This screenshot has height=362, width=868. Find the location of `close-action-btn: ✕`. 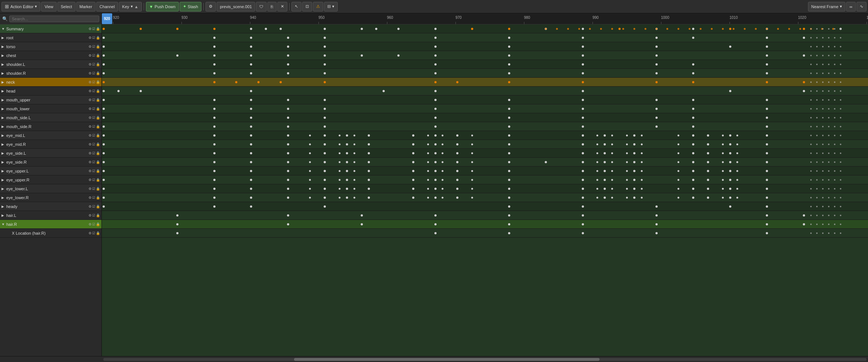

close-action-btn: ✕ is located at coordinates (282, 7).